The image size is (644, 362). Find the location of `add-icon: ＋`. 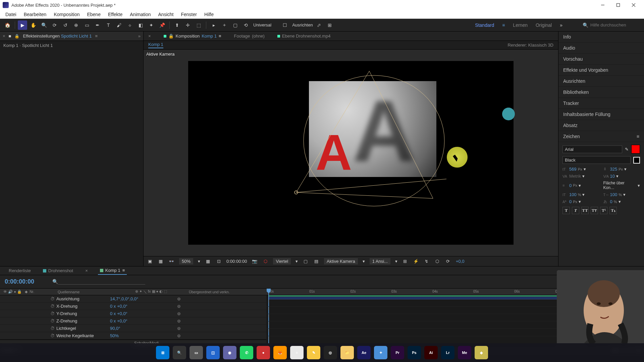

add-icon: ＋ is located at coordinates (224, 25).